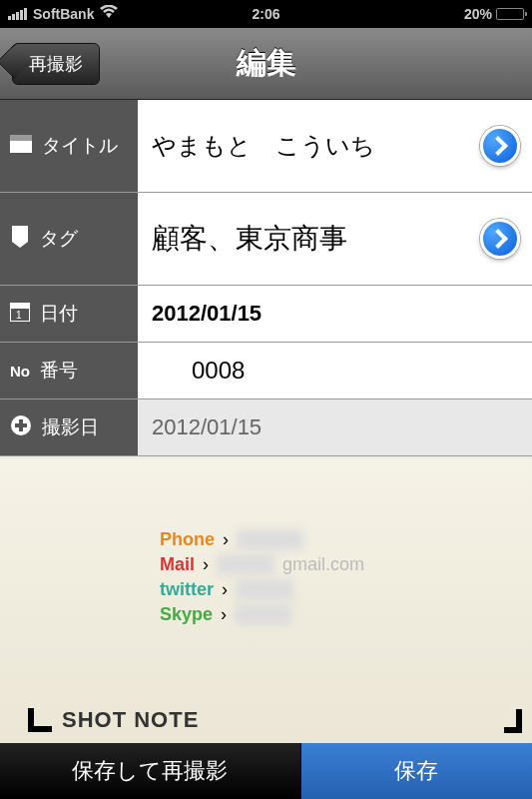 Image resolution: width=532 pixels, height=799 pixels. Describe the element at coordinates (114, 720) in the screenshot. I see `shot-note-brand: SHOT NOTE` at that location.